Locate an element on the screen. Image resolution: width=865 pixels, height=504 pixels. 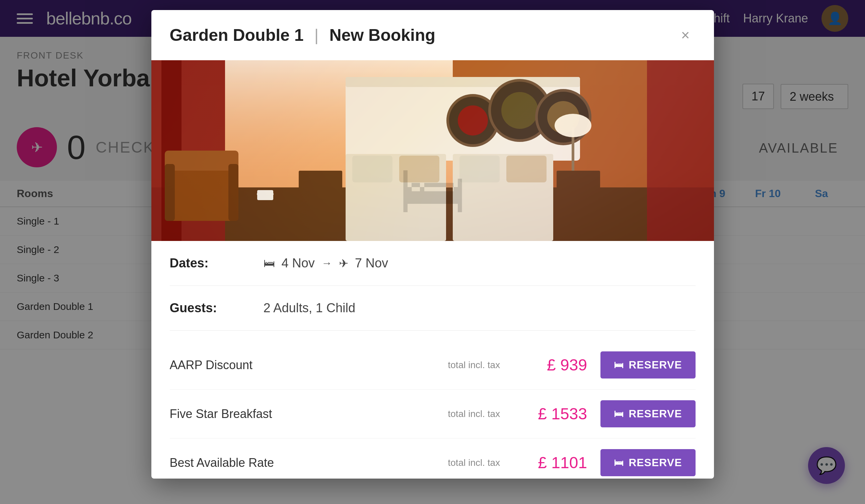
checkout-plane-icon: ✈ is located at coordinates (344, 263).